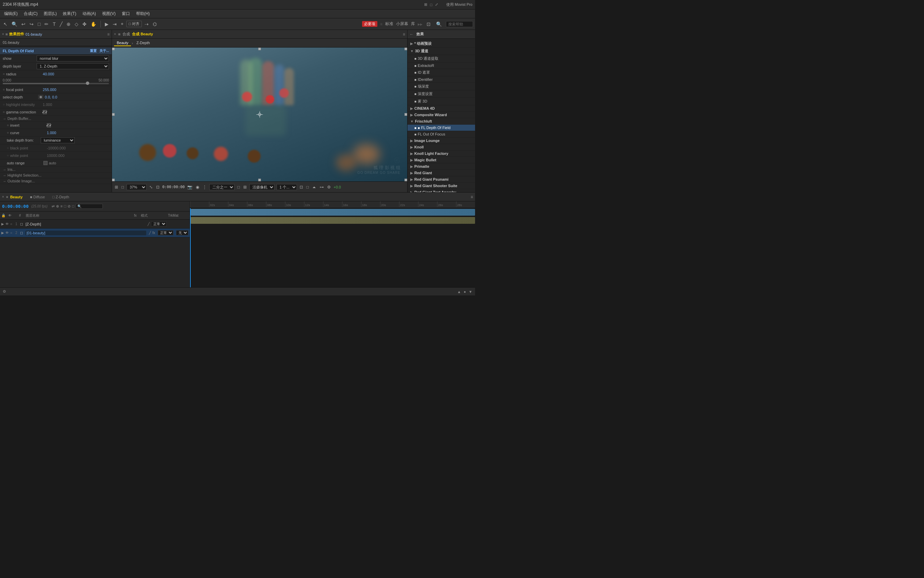  Describe the element at coordinates (39, 24) in the screenshot. I see `tool-select-rect: □` at that location.